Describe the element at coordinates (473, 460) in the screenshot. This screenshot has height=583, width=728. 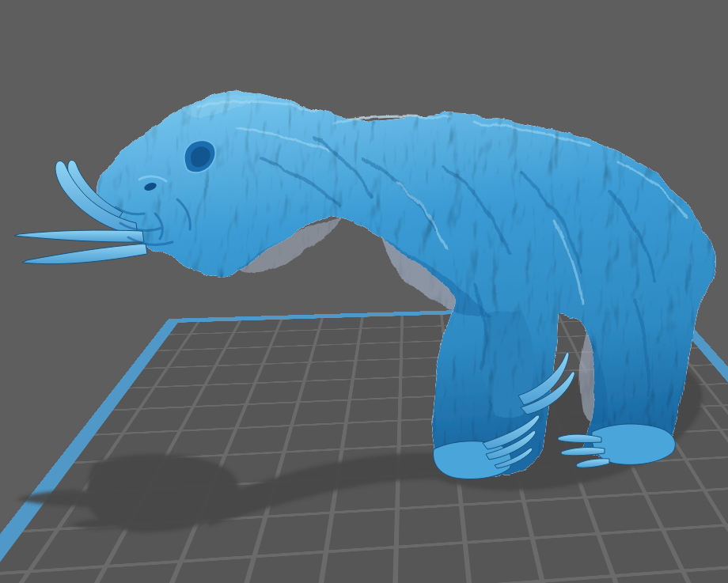
I see `front-foot` at that location.